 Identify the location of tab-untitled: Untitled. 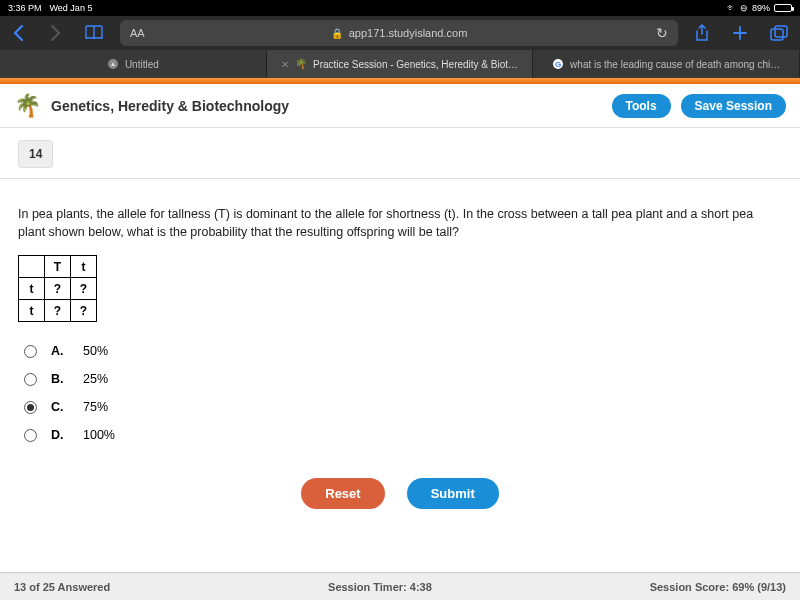
(134, 64).